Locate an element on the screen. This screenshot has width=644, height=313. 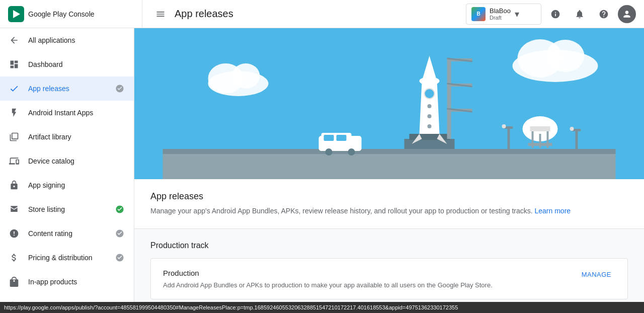
top-bar: Google Play Console App releases B BlaBo… is located at coordinates (322, 14).